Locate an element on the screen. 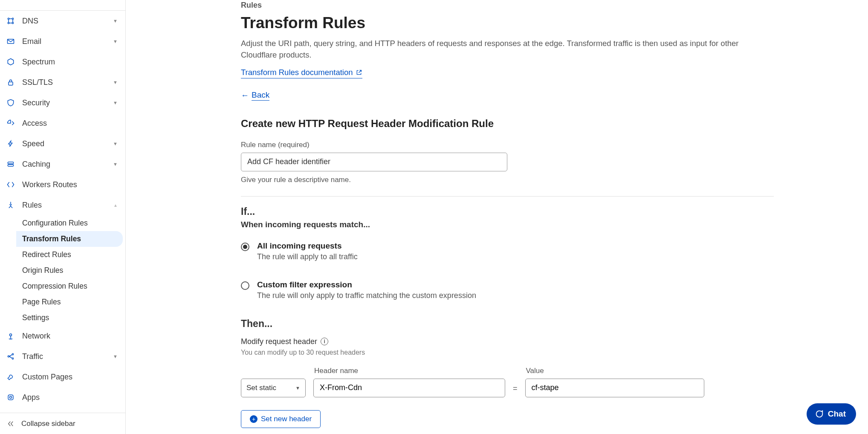  then-title: Then... is located at coordinates (546, 324).